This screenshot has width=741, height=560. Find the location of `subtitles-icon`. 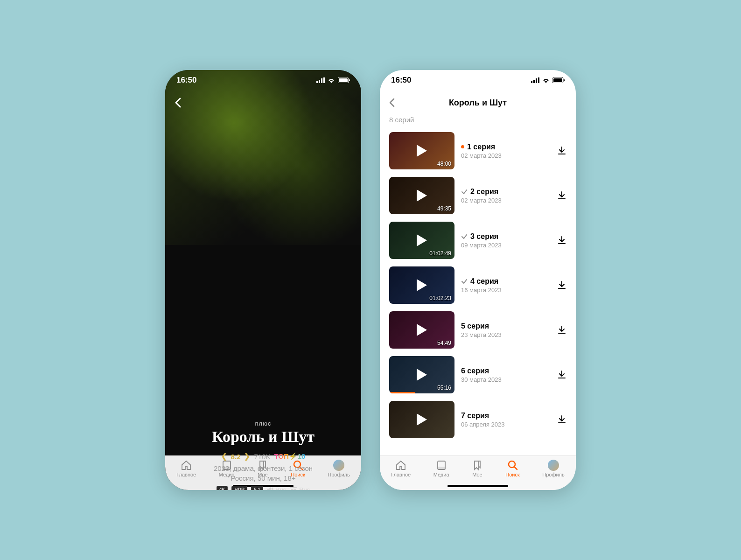

subtitles-icon is located at coordinates (294, 489).